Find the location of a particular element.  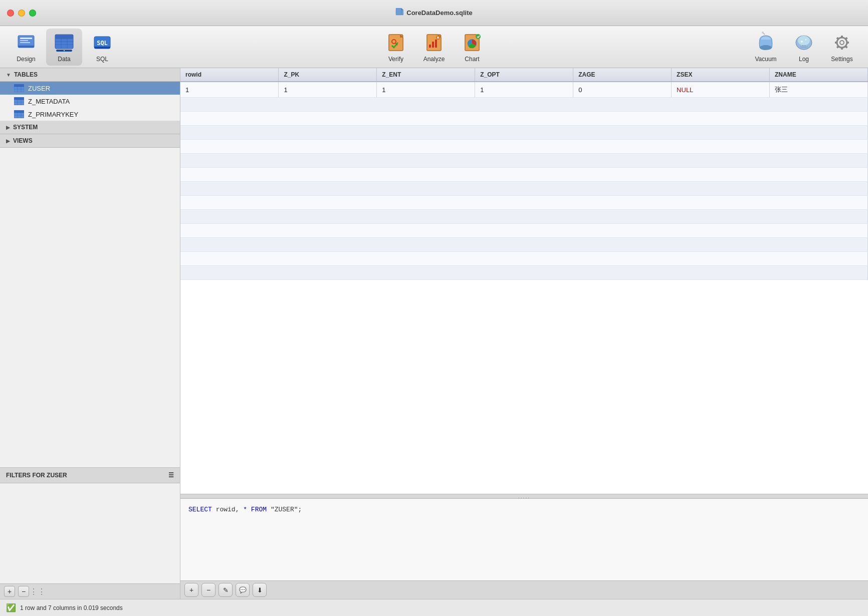

sql-export-button: ⬇ is located at coordinates (260, 590).